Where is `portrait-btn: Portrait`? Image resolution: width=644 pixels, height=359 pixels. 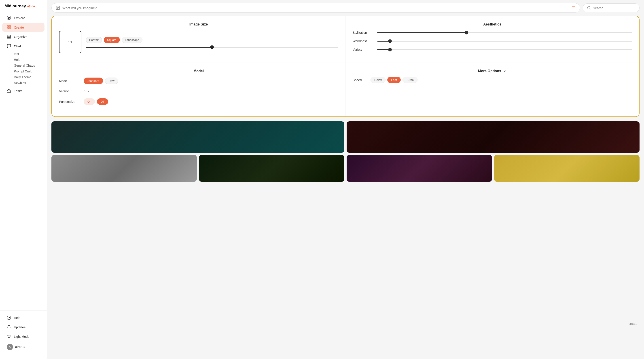
portrait-btn: Portrait is located at coordinates (94, 40).